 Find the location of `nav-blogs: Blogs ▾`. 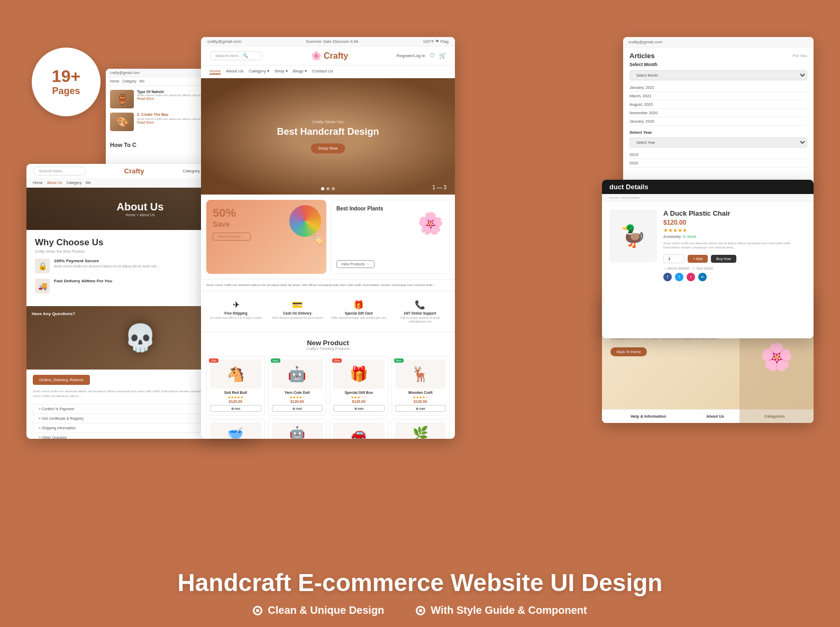

nav-blogs: Blogs ▾ is located at coordinates (300, 72).